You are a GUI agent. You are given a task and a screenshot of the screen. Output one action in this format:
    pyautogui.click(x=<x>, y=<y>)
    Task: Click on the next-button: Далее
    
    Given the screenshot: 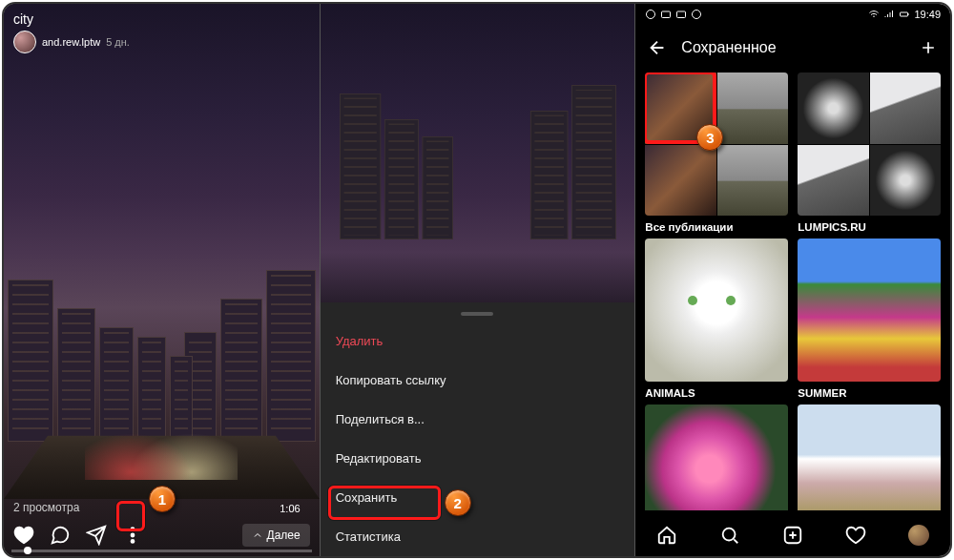 What is the action you would take?
    pyautogui.click(x=277, y=535)
    